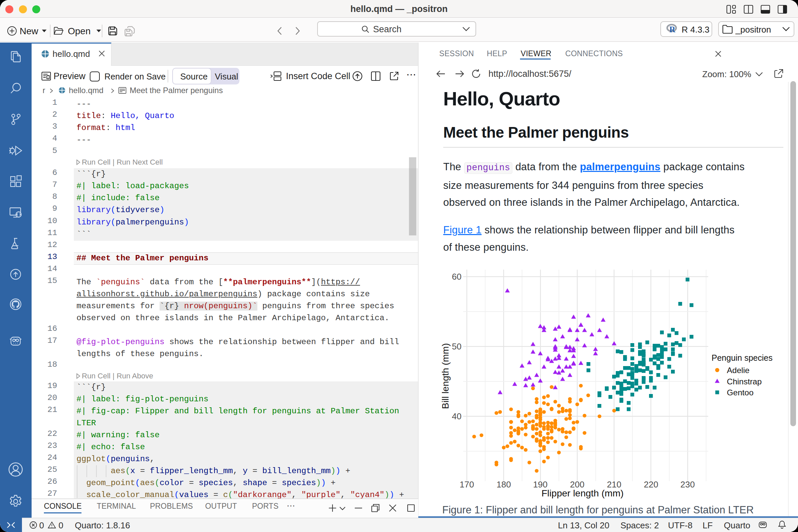 The height and width of the screenshot is (532, 798). I want to click on svg-text: Bill length (mm), so click(445, 376).